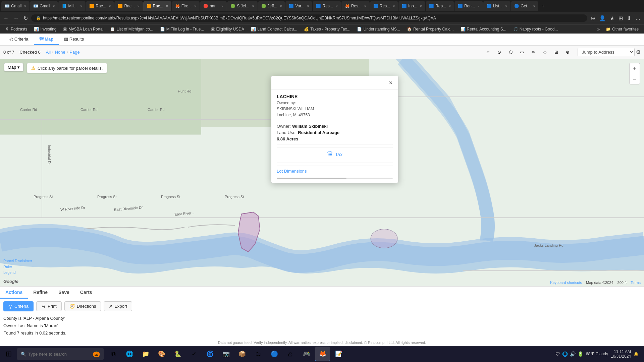  I want to click on nav-tab-criteria: ◎ Criteria, so click(19, 40).